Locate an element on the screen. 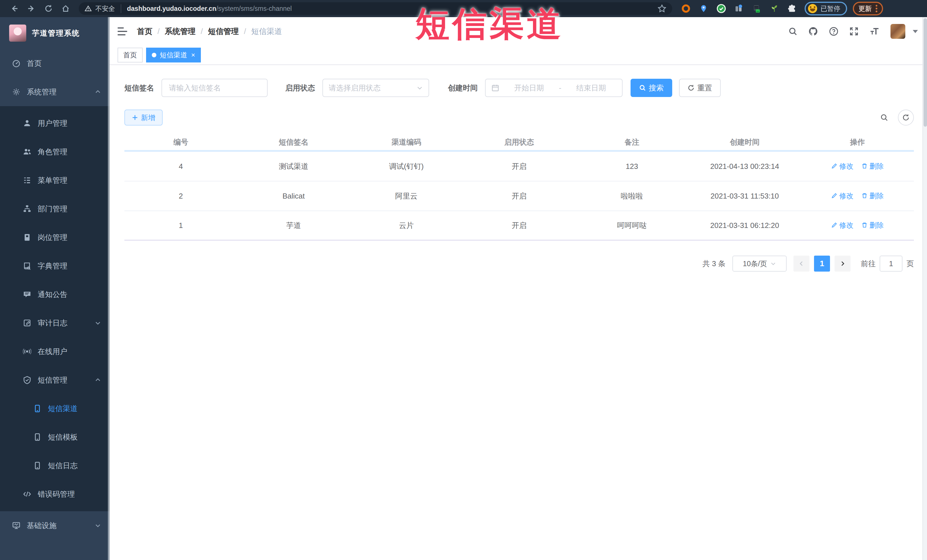  sidebar-item-home: 首页 is located at coordinates (55, 63).